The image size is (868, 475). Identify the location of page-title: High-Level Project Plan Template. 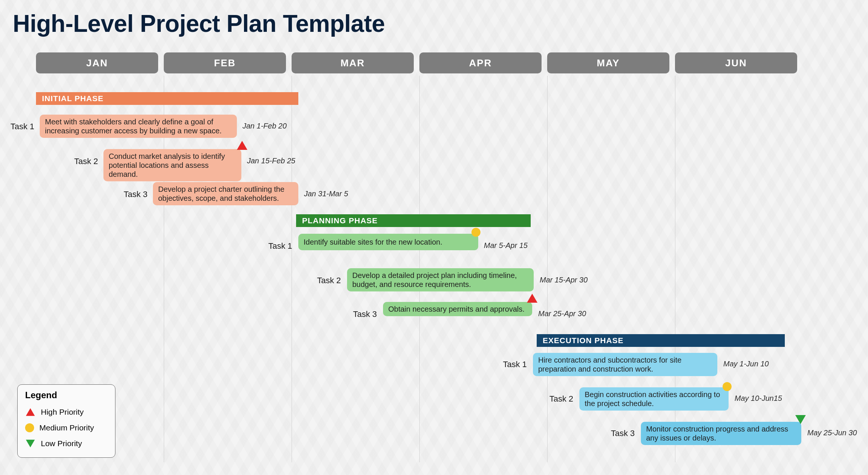
(199, 24).